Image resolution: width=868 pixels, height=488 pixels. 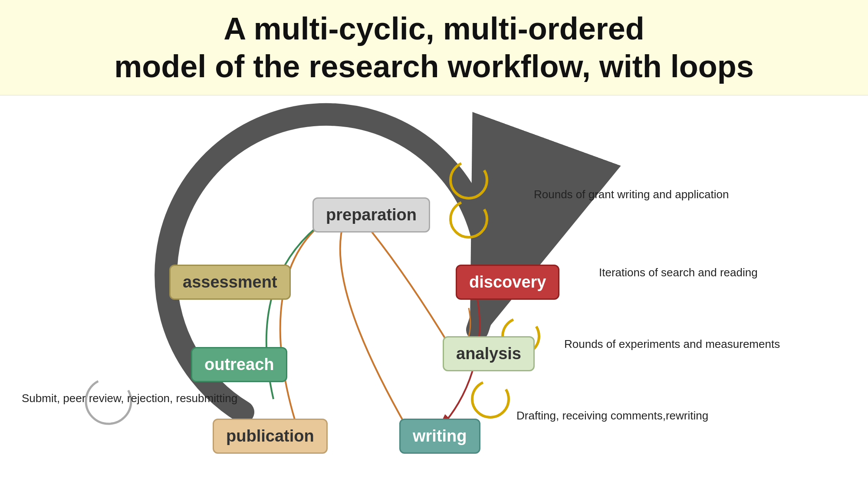 What do you see at coordinates (672, 344) in the screenshot?
I see `annotation-experiments: Rounds of experiments and measurements` at bounding box center [672, 344].